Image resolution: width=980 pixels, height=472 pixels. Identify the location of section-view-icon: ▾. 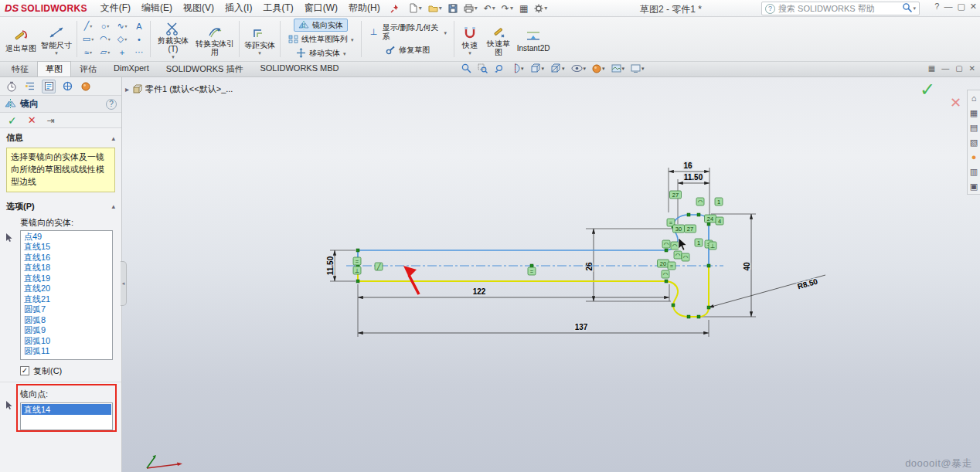
(517, 68).